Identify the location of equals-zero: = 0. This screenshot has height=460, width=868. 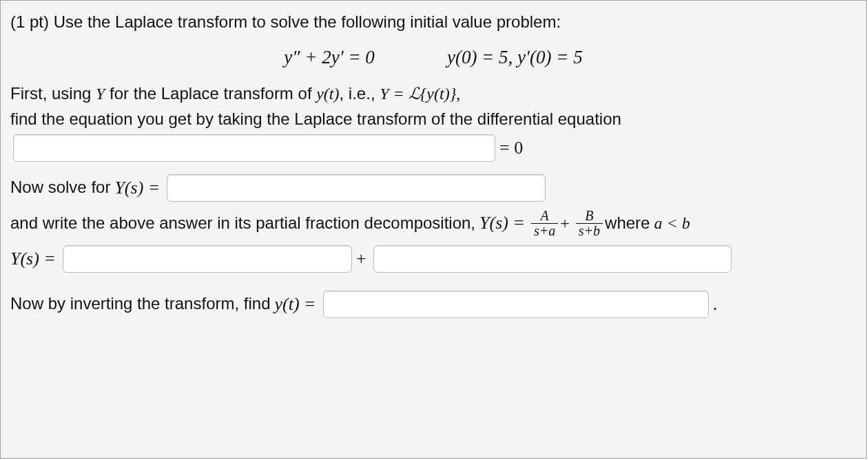
(511, 148).